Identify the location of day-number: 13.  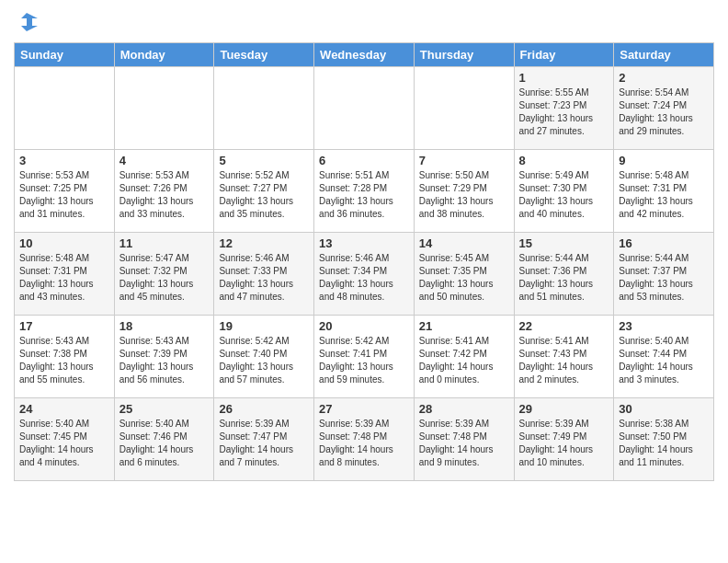
(364, 243).